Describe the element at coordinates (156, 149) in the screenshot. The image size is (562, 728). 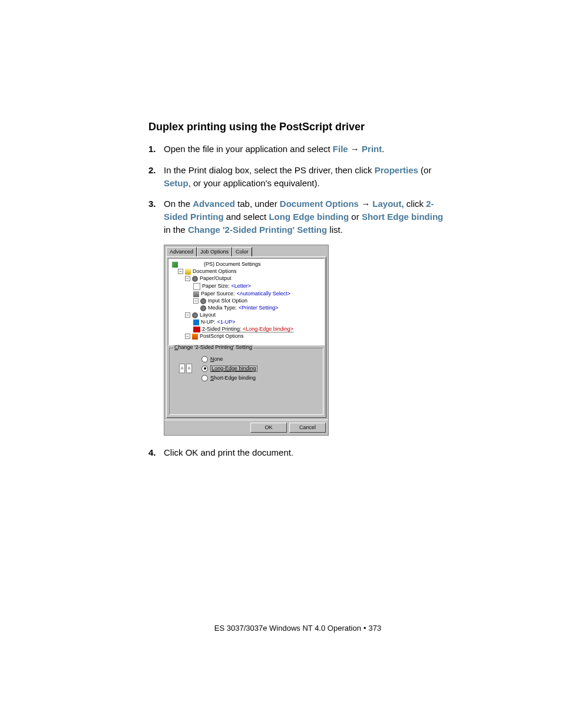
I see `step-number: 1.` at that location.